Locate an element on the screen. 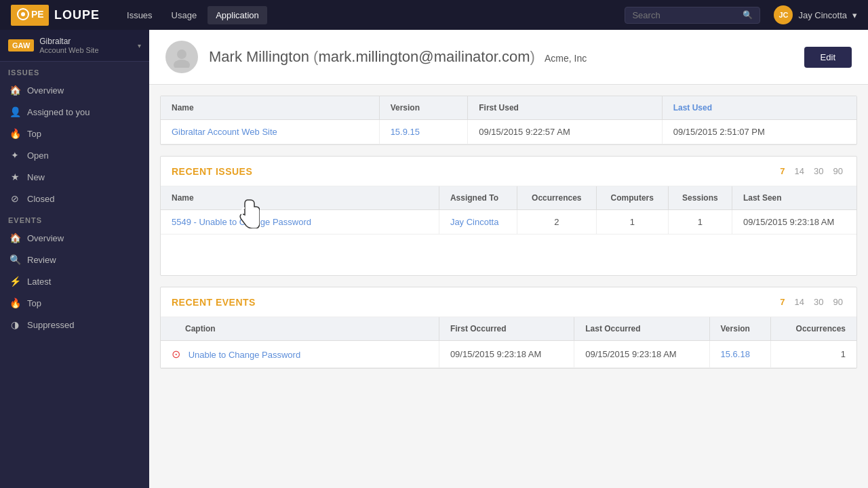 The height and width of the screenshot is (488, 868). recent-issues-header: RECENT ISSUES 7 14 30 90 is located at coordinates (509, 171).